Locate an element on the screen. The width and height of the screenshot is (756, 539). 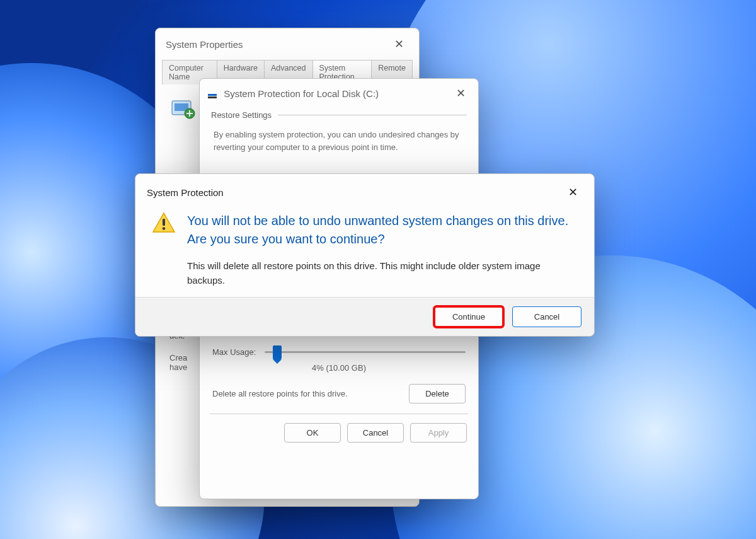
system-protection-icon is located at coordinates (183, 110).